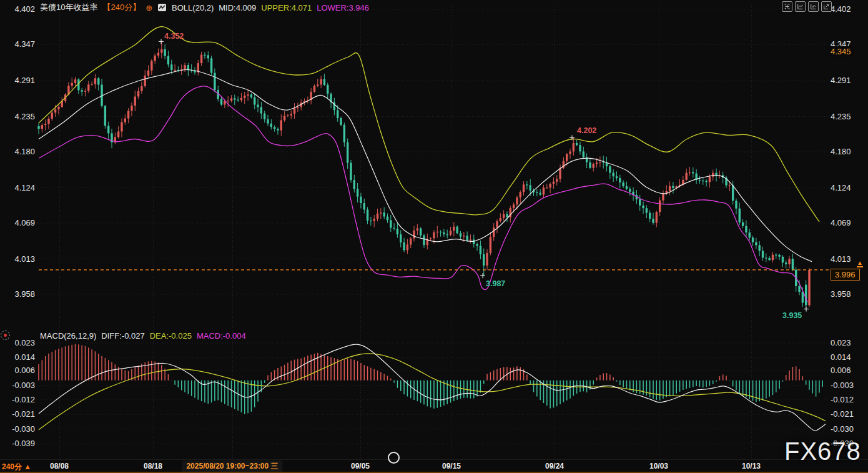  Describe the element at coordinates (221, 336) in the screenshot. I see `macd-macd-value: MACD:-0.004` at that location.